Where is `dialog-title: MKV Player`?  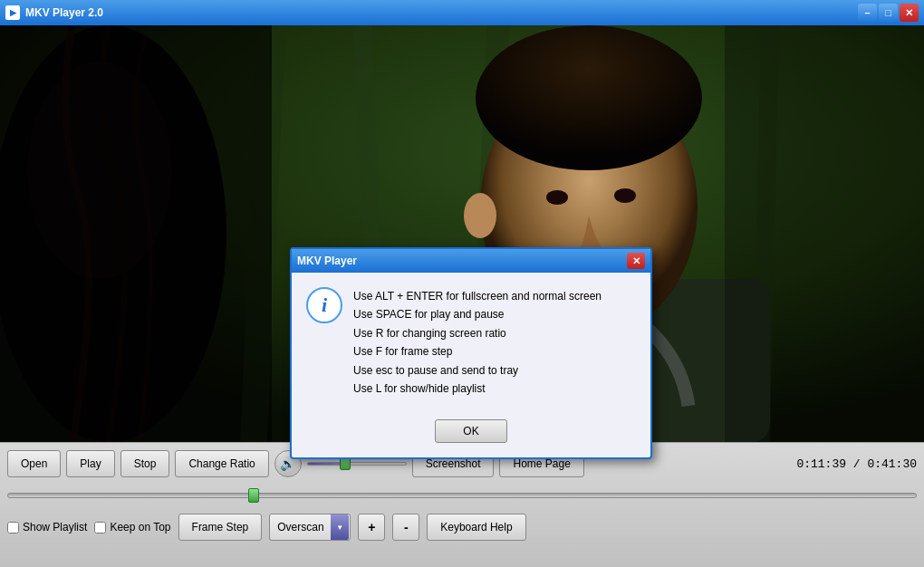
dialog-title: MKV Player is located at coordinates (462, 261).